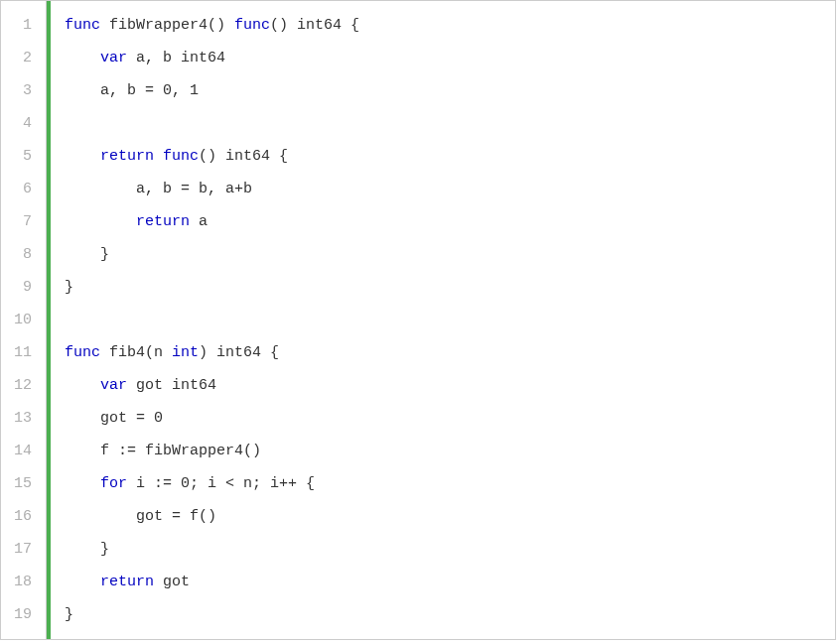 The image size is (840, 642). What do you see at coordinates (131, 91) in the screenshot?
I see `code-text: a, b =` at bounding box center [131, 91].